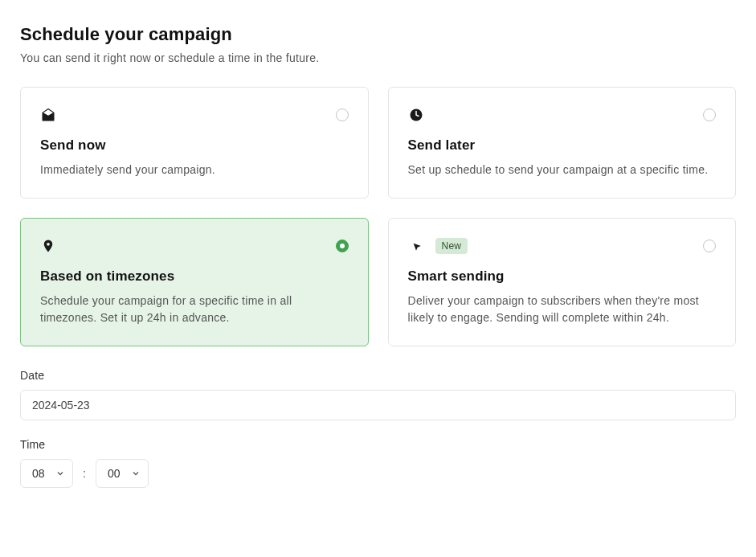 The width and height of the screenshot is (756, 557). I want to click on page-subtitle: You can send it right now or schedule a …, so click(378, 58).